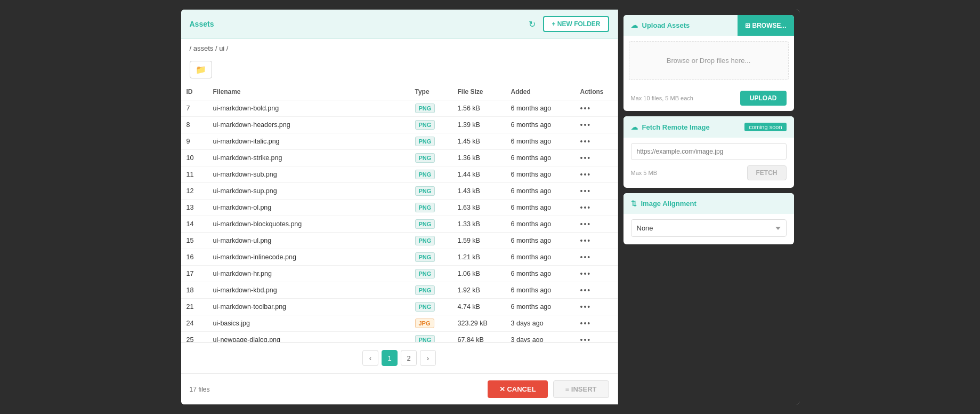  Describe the element at coordinates (309, 224) in the screenshot. I see `cell-filename: ui-markdown-blockquotes.png` at that location.